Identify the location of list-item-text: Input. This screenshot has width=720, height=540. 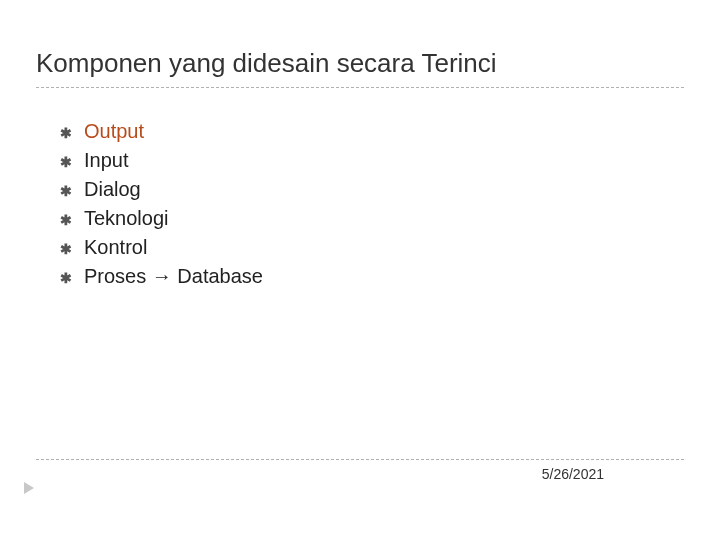
(106, 160).